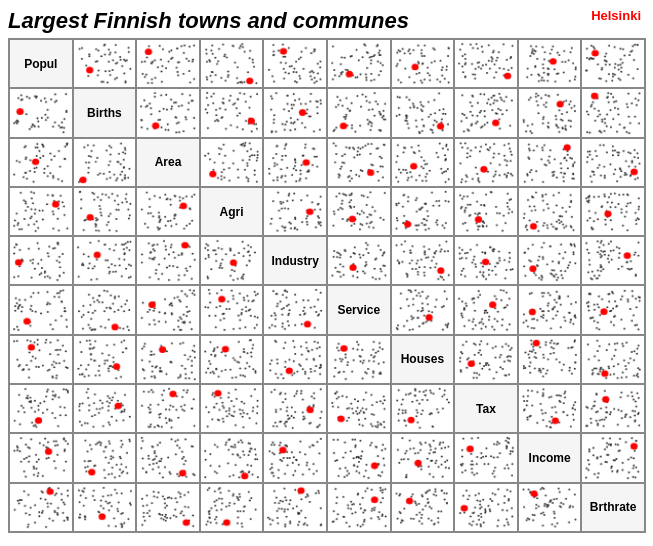 The width and height of the screenshot is (653, 546). Describe the element at coordinates (296, 261) in the screenshot. I see `diagonal-label-Industry: Industry` at that location.